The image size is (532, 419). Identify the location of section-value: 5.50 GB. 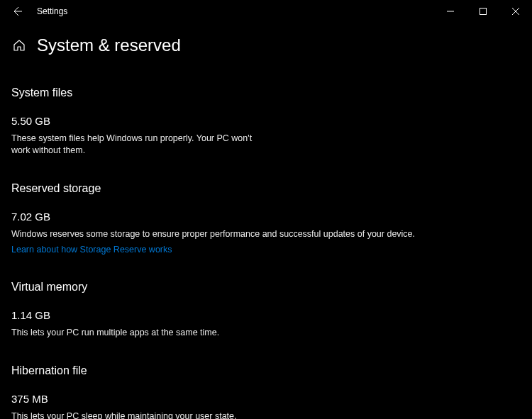
(266, 121).